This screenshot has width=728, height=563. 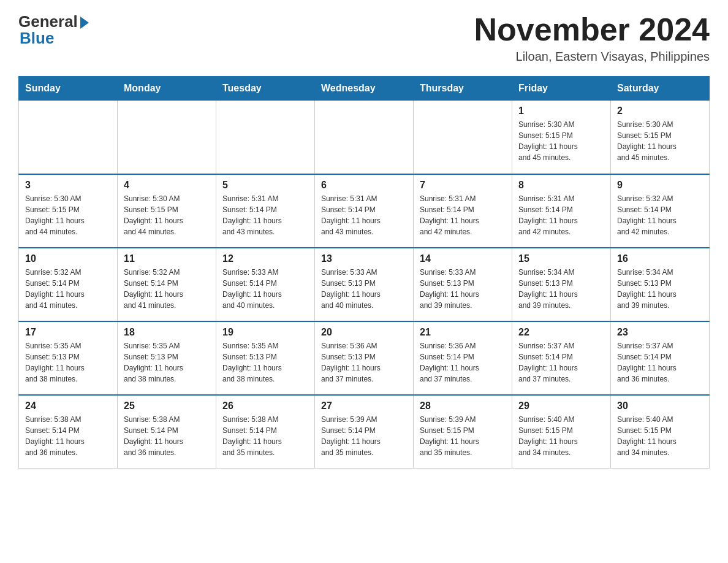 What do you see at coordinates (85, 23) in the screenshot?
I see `logo-arrow-icon` at bounding box center [85, 23].